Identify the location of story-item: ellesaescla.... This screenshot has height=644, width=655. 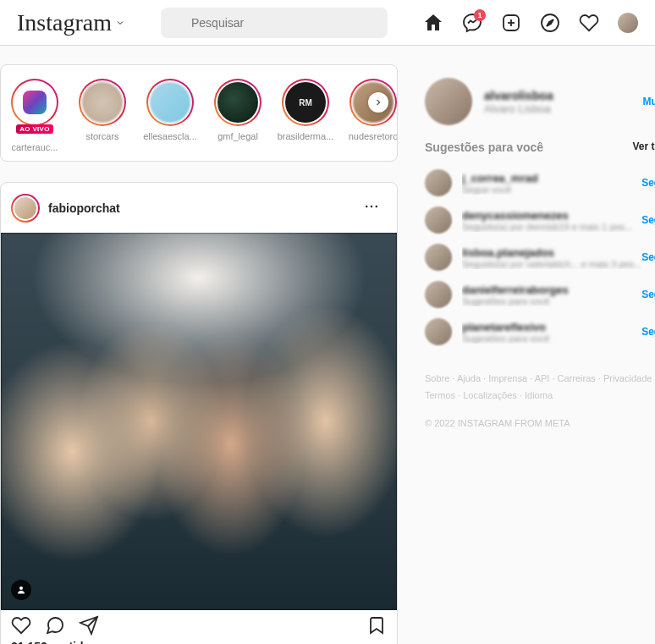
(170, 115).